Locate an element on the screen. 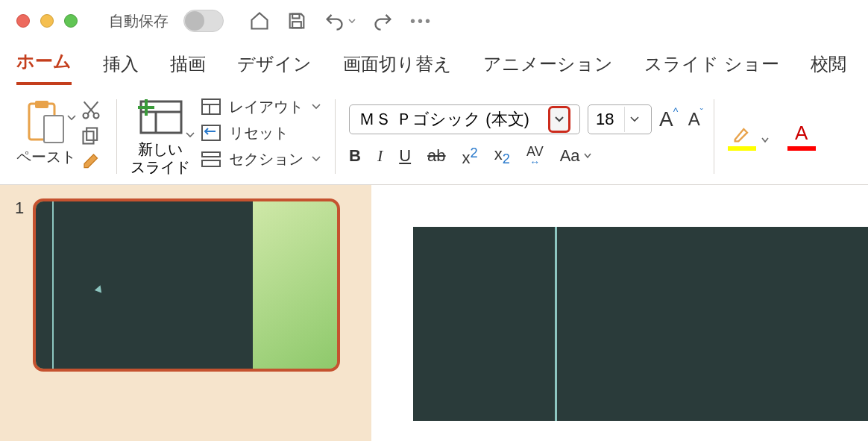 The image size is (868, 441). strikethrough-button: ab is located at coordinates (436, 156).